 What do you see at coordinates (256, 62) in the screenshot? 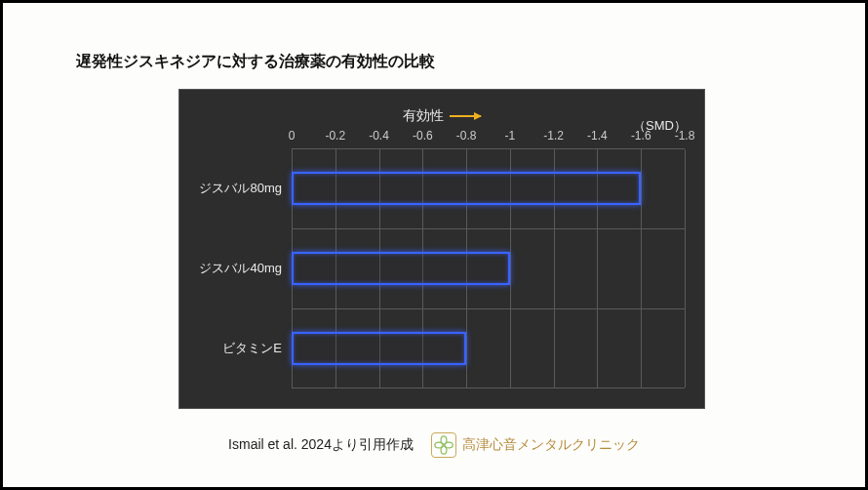
I see `page-title: 遅発性ジスキネジアに対する治療薬の有効性の比較` at bounding box center [256, 62].